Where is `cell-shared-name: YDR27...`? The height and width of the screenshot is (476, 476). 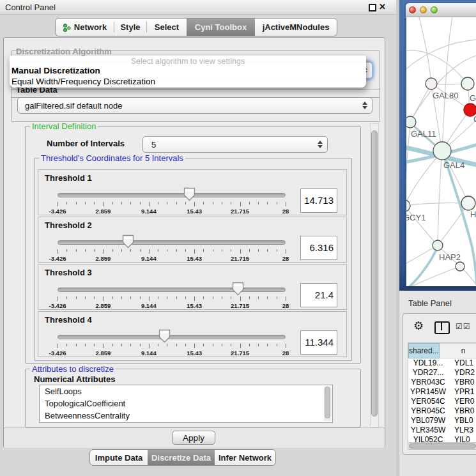 cell-shared-name: YDR27... is located at coordinates (428, 373).